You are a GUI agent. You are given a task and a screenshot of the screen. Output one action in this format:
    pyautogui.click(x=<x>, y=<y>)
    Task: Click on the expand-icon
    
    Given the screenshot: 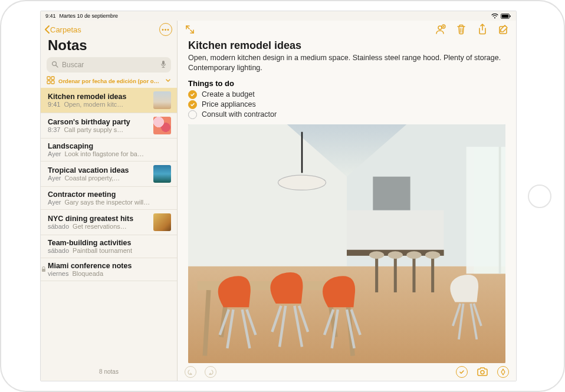 What is the action you would take?
    pyautogui.click(x=190, y=29)
    